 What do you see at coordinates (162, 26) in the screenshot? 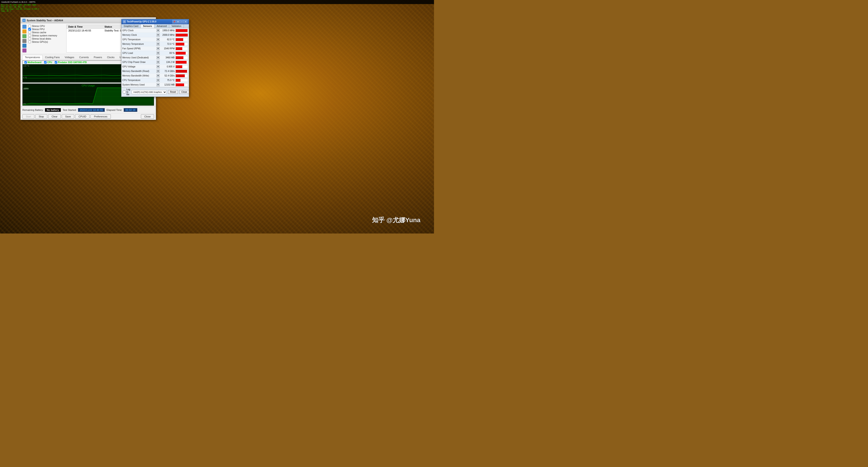
I see `gpuz-tab-advanced: Advanced` at bounding box center [162, 26].